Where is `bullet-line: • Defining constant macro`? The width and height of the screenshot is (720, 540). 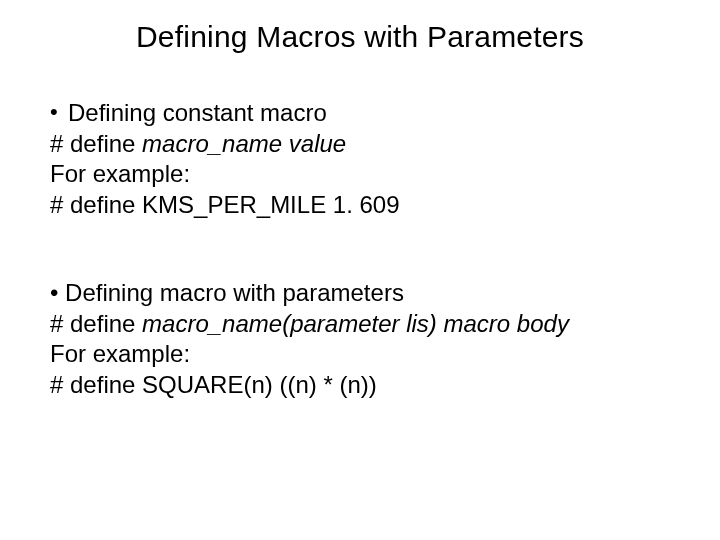
bullet-line: • Defining constant macro is located at coordinates (225, 114).